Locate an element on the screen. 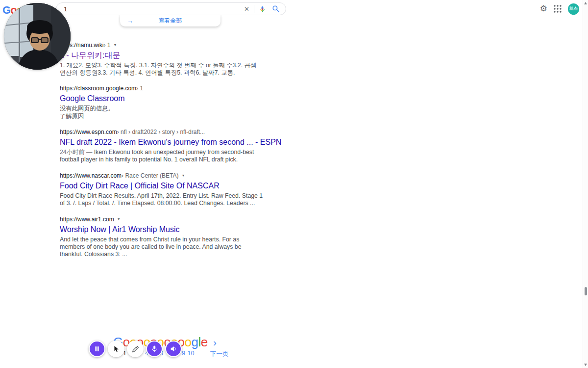 This screenshot has width=588, height=368. speaker-button is located at coordinates (173, 349).